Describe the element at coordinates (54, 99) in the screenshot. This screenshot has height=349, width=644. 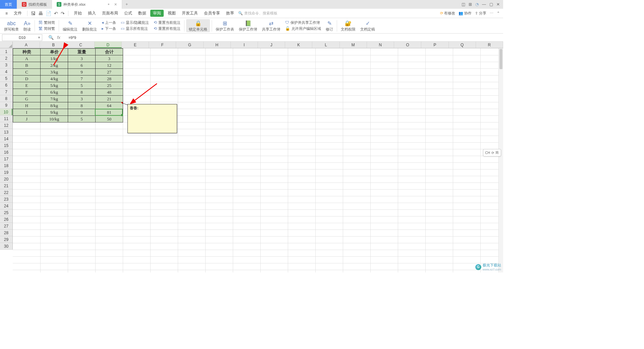
I see `data-cell: 7/kg` at that location.